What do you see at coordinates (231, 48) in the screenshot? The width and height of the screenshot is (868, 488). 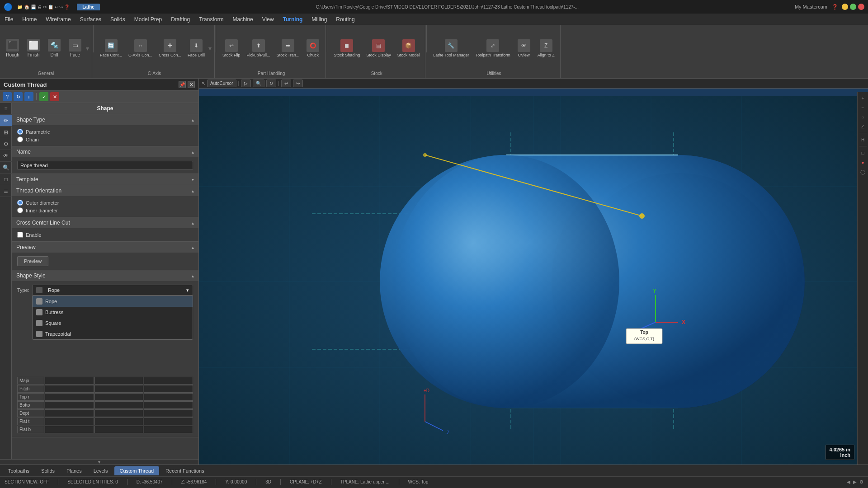 I see `ribbon-btn-stock-flip: ↩ Stock Flip` at bounding box center [231, 48].